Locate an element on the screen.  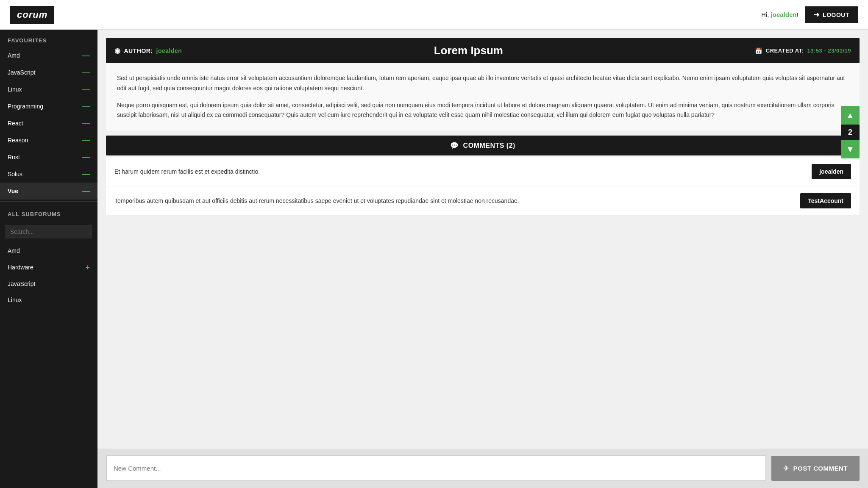
post-paragraph-2: Neque porro quisquam est, qui dolorem ip… is located at coordinates (483, 111).